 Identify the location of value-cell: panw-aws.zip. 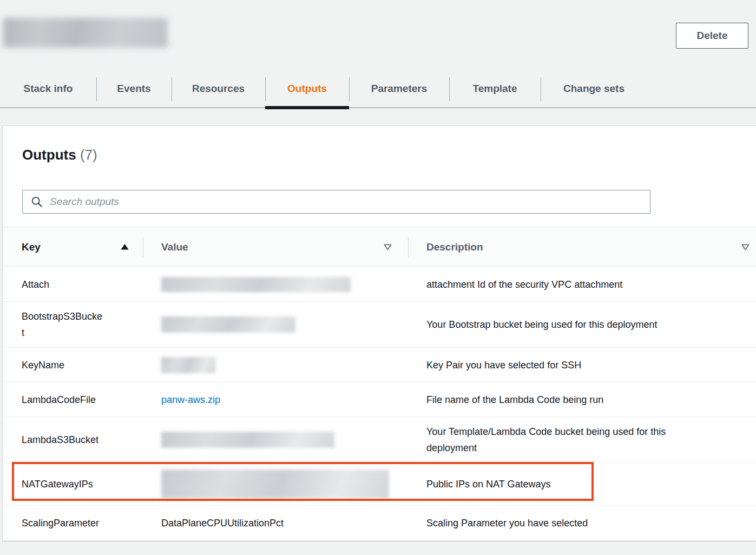
(275, 400).